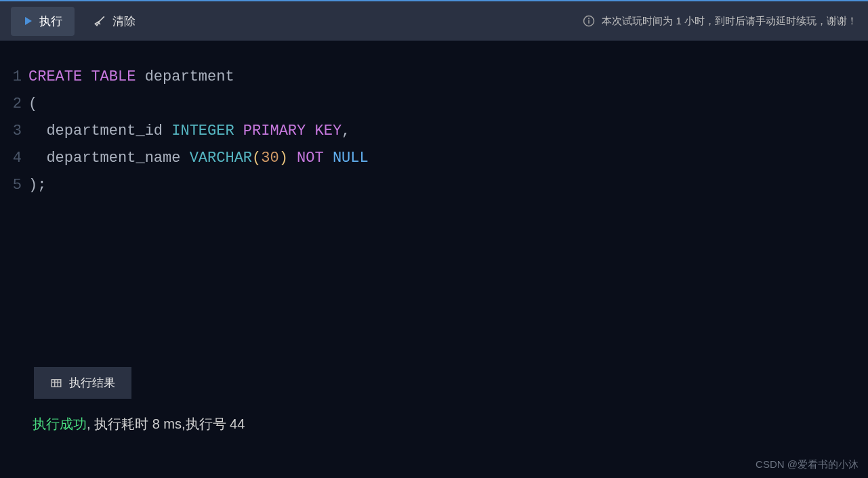 The width and height of the screenshot is (868, 478). Describe the element at coordinates (434, 131) in the screenshot. I see `code-line: 3 department_id INTEGER PRIMARY KEY,` at that location.